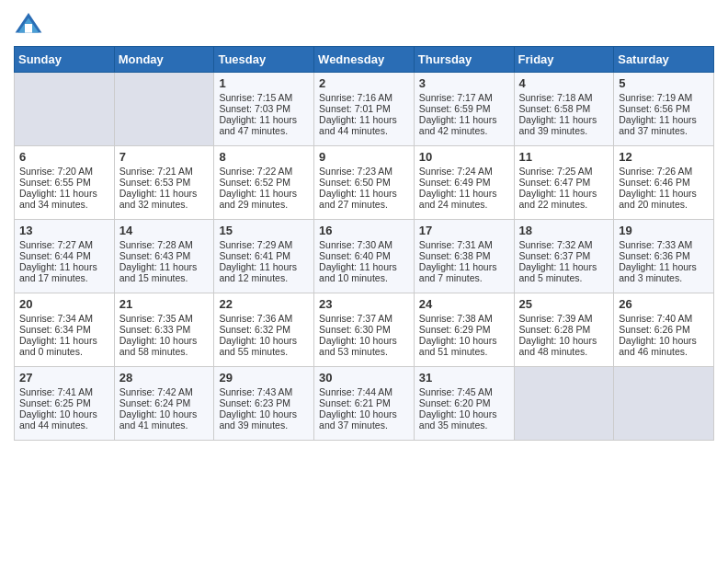 This screenshot has width=728, height=563. What do you see at coordinates (664, 60) in the screenshot?
I see `day-header-saturday: Saturday` at bounding box center [664, 60].